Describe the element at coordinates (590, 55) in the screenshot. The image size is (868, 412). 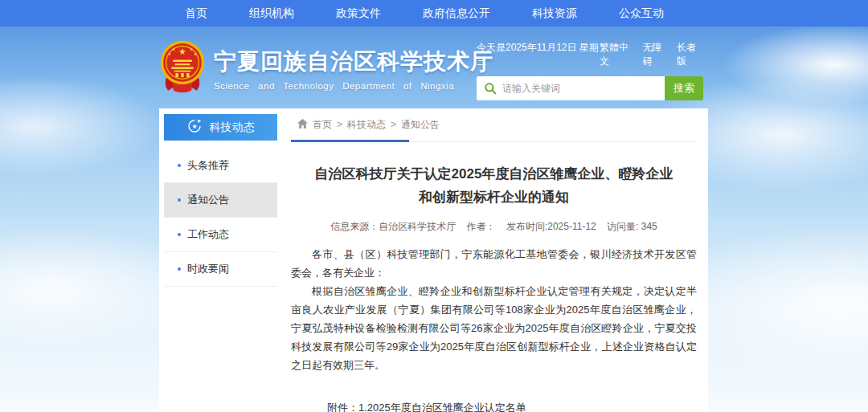
I see `date-row: 今天是2025年11月12日 星期三 繁體中文 无障碍 长者版` at that location.